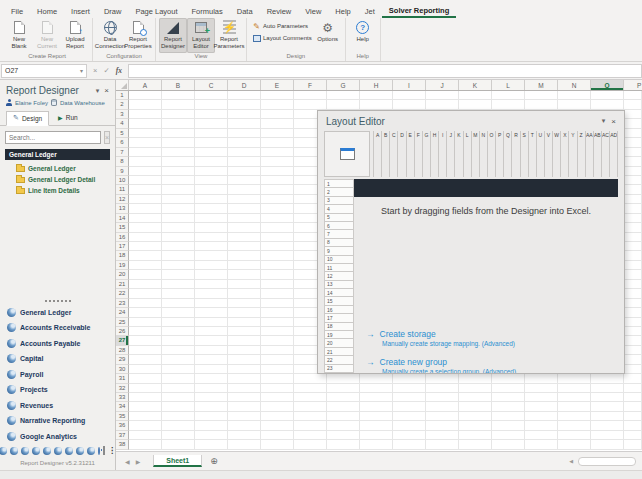 This screenshot has height=479, width=642. What do you see at coordinates (601, 462) in the screenshot?
I see `horizontal-scrollbar: ◀` at bounding box center [601, 462].